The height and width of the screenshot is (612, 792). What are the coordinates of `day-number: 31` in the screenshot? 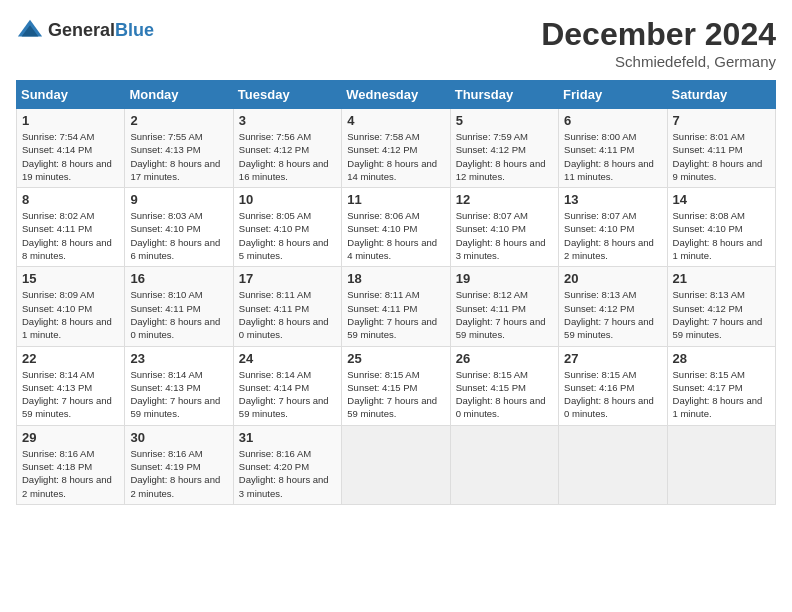 It's located at (288, 438).